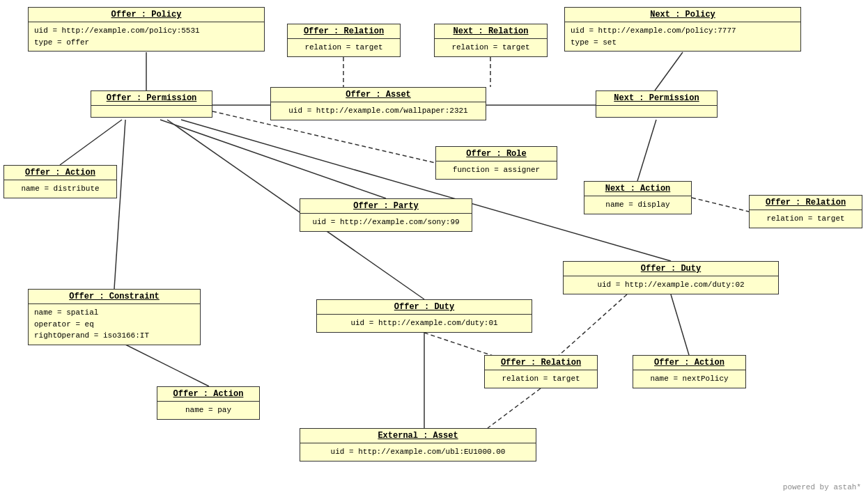 This screenshot has height=497, width=868. Describe the element at coordinates (496, 155) in the screenshot. I see `offer-role-title: Offer : Role` at that location.